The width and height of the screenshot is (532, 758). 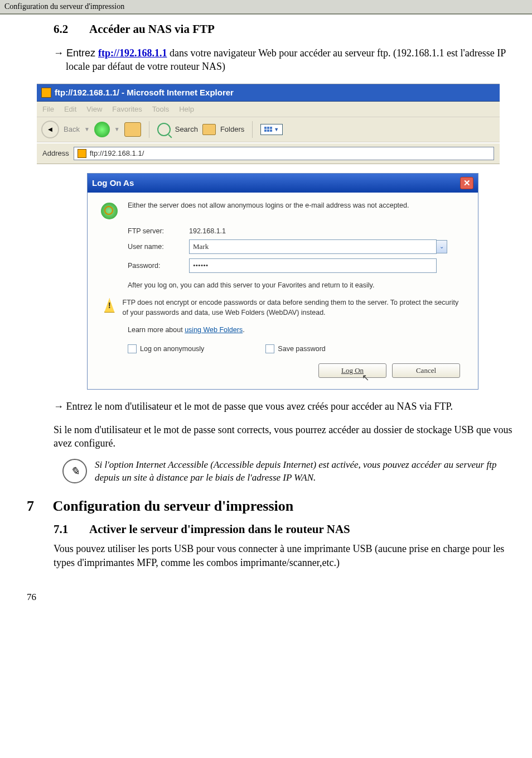 What do you see at coordinates (272, 129) in the screenshot?
I see `views-button: ▼` at bounding box center [272, 129].